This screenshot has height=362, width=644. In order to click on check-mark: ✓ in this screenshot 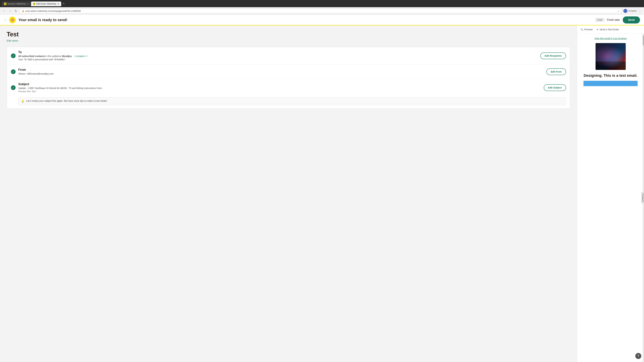, I will do `click(13, 56)`.